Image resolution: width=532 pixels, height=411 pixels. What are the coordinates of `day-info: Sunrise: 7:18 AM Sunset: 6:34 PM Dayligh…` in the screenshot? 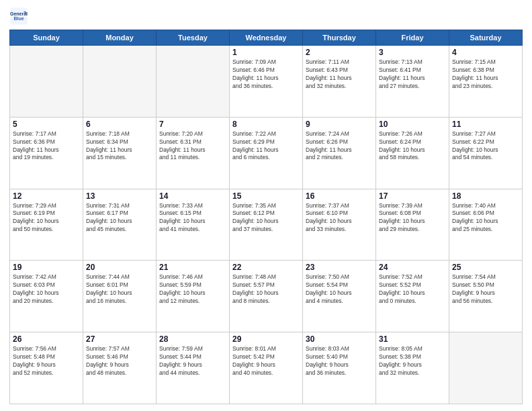 It's located at (120, 146).